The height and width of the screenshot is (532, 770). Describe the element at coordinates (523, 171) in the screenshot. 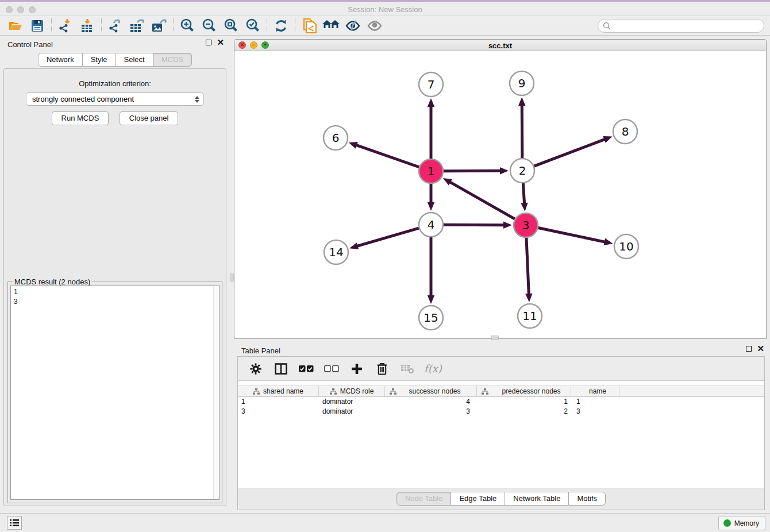

I see `graph-node-label: 2` at that location.